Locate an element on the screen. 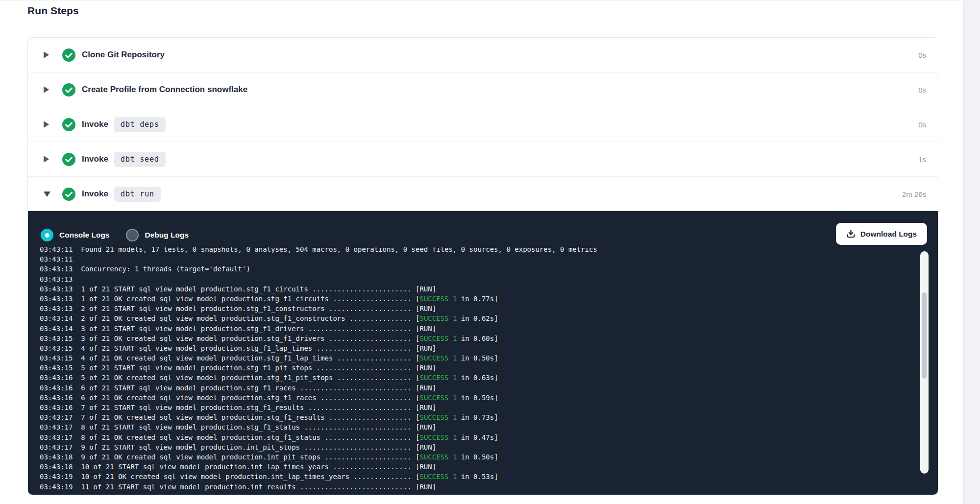 Image resolution: width=980 pixels, height=504 pixels. step-row-create-profile: Create Profile from Connection snowflake… is located at coordinates (483, 90).